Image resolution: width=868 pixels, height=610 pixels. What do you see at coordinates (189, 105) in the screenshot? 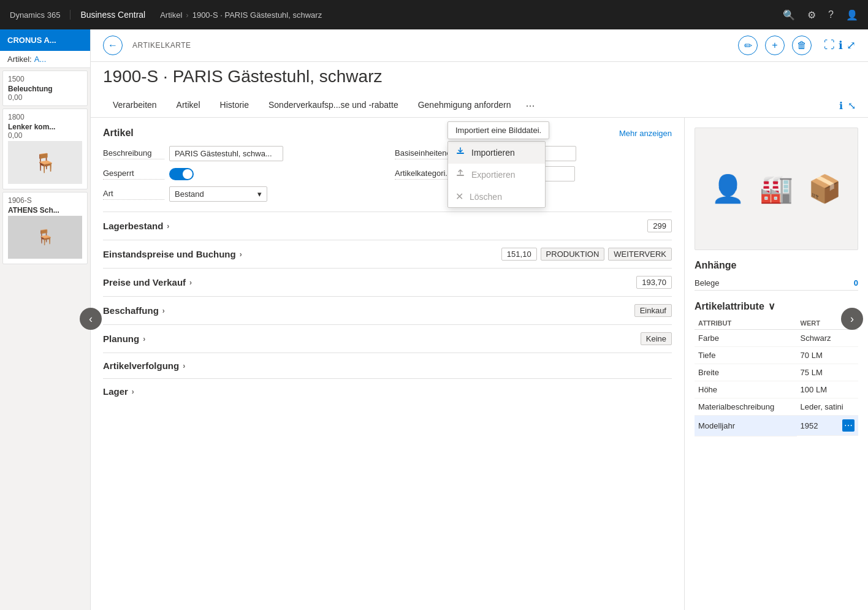
I see `tab-artikel: Artikel` at bounding box center [189, 105].